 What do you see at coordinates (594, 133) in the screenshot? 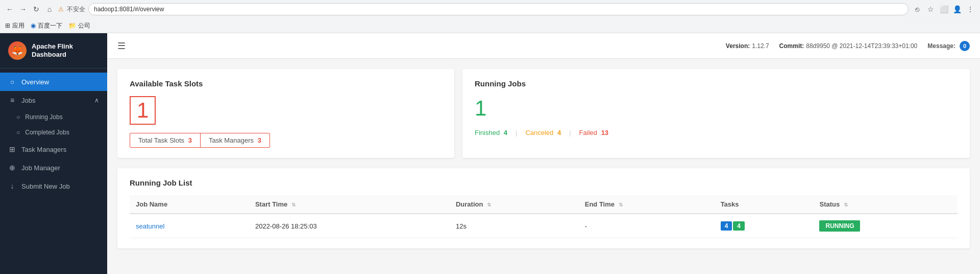
I see `failed-stat: Failed 13` at bounding box center [594, 133].